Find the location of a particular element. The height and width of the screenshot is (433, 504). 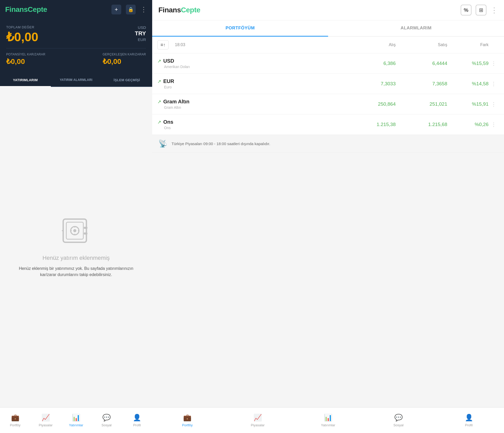

eur-sub: Euro is located at coordinates (254, 87).